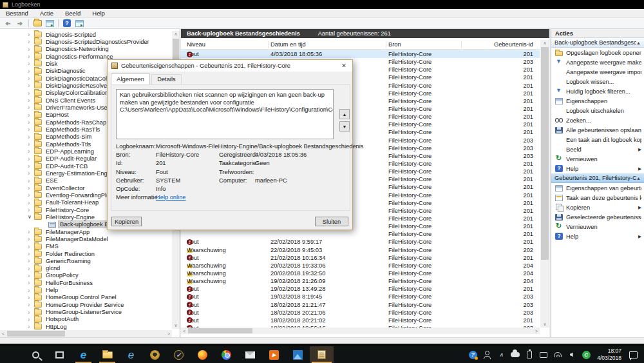 The width and height of the screenshot is (644, 363). What do you see at coordinates (515, 355) in the screenshot?
I see `onedrive-icon` at bounding box center [515, 355].